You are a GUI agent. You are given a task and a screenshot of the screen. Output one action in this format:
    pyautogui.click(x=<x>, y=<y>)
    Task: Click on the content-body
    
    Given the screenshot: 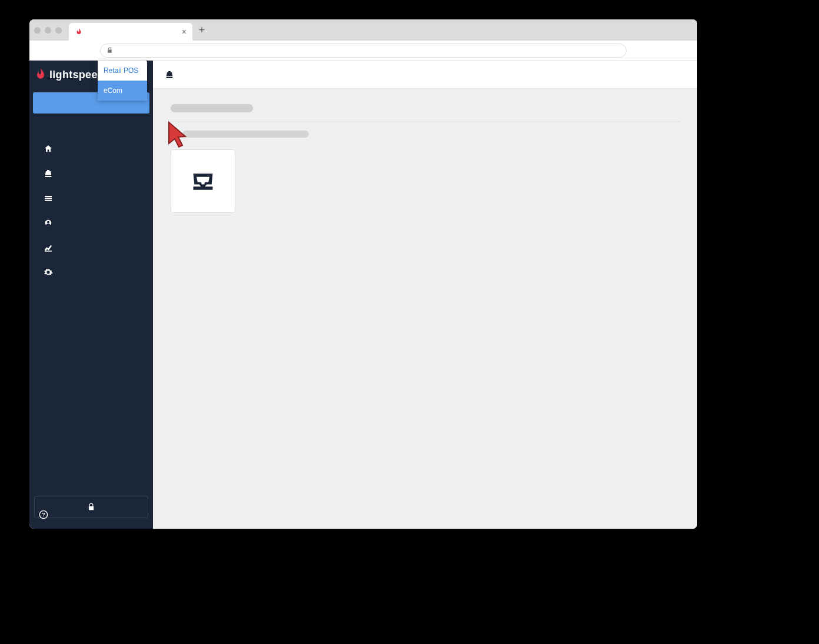 What is the action you would take?
    pyautogui.click(x=425, y=159)
    